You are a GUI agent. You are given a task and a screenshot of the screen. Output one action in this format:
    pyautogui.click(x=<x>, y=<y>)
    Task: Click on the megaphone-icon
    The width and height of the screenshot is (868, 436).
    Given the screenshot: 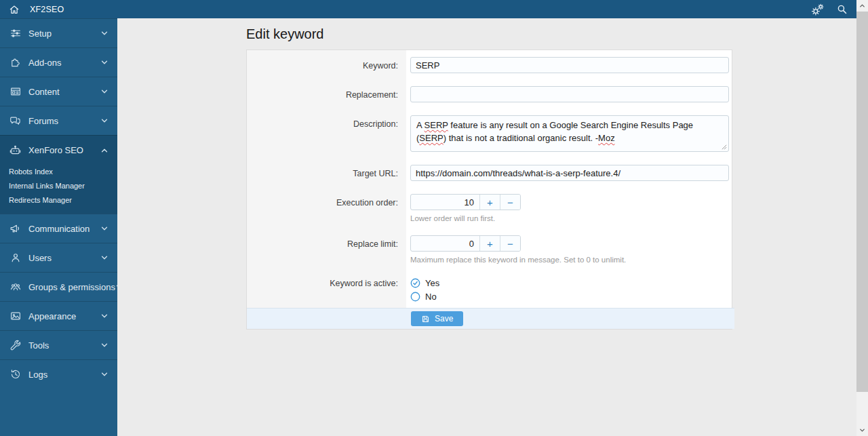 What is the action you would take?
    pyautogui.click(x=15, y=229)
    